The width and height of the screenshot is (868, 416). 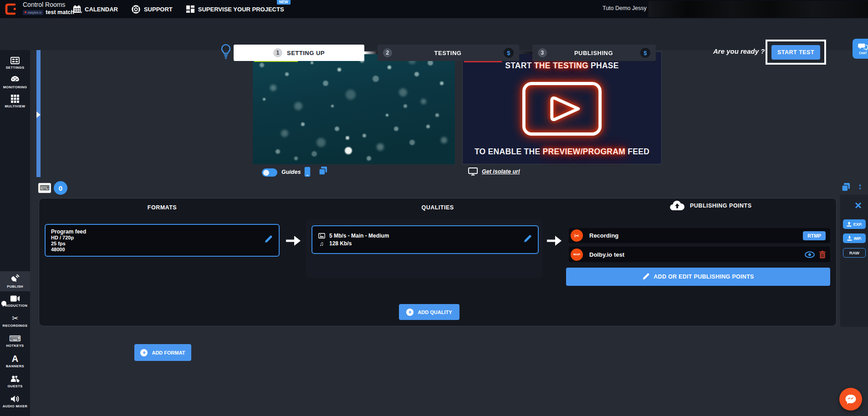 I want to click on add-quality-label: ADD QUALITY, so click(x=434, y=312).